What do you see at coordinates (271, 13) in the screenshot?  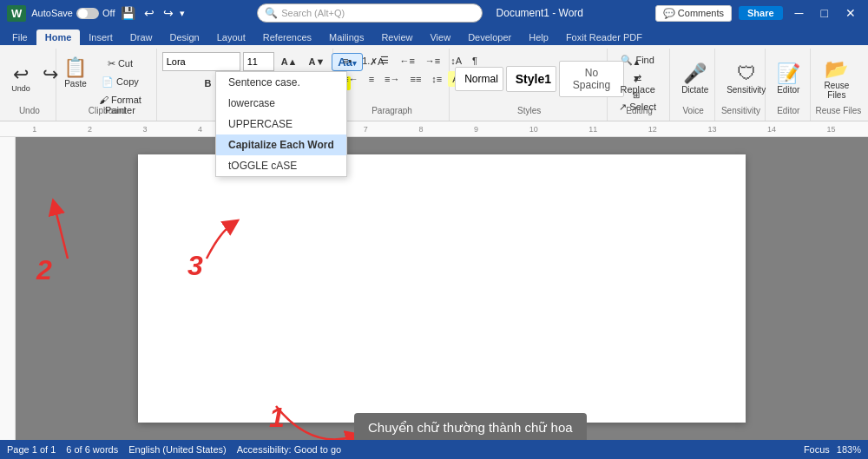 I see `search-icon: 🔍` at bounding box center [271, 13].